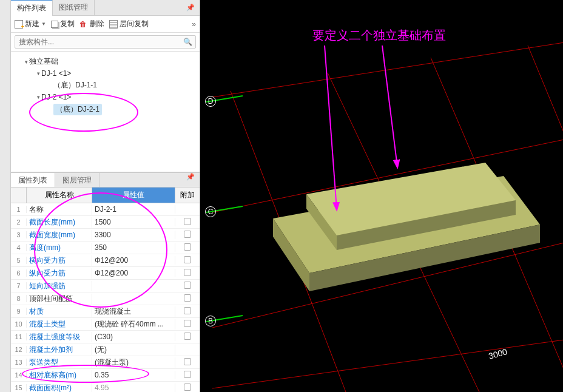  Describe the element at coordinates (19, 235) in the screenshot. I see `row-num: 3` at that location.